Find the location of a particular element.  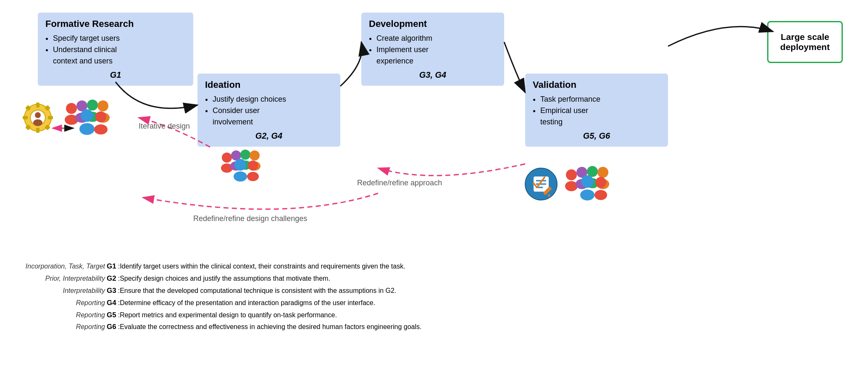

iterative-design-label: Iterative design is located at coordinates (164, 126).